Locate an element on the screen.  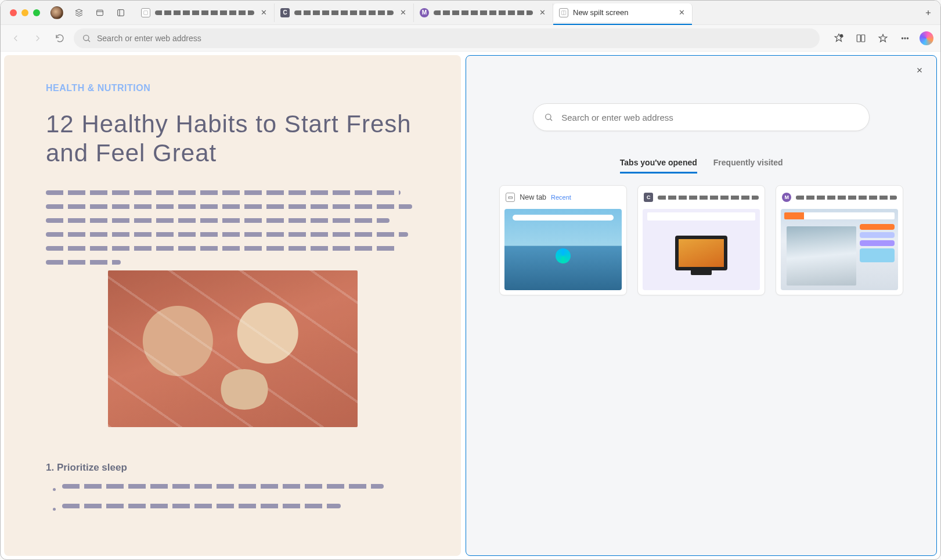
split-tabs-nav: Tabs you've opened Frequently visited is located at coordinates (701, 166).